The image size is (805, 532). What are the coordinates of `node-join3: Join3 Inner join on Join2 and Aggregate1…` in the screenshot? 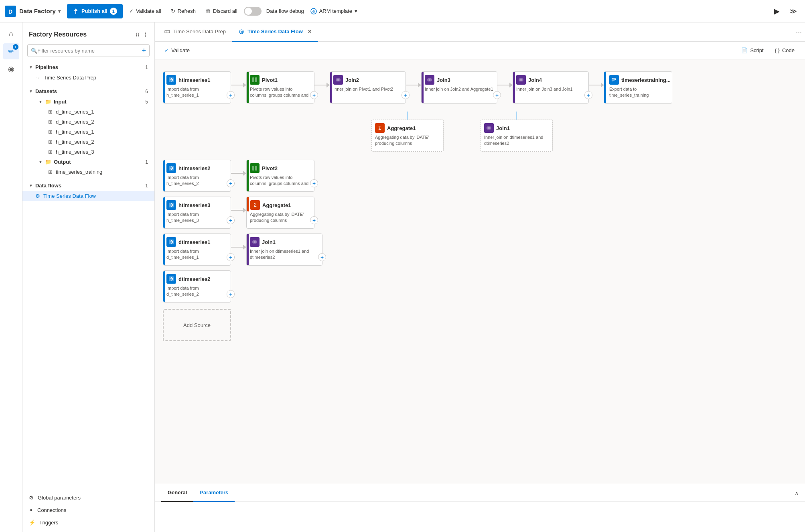 It's located at (459, 87).